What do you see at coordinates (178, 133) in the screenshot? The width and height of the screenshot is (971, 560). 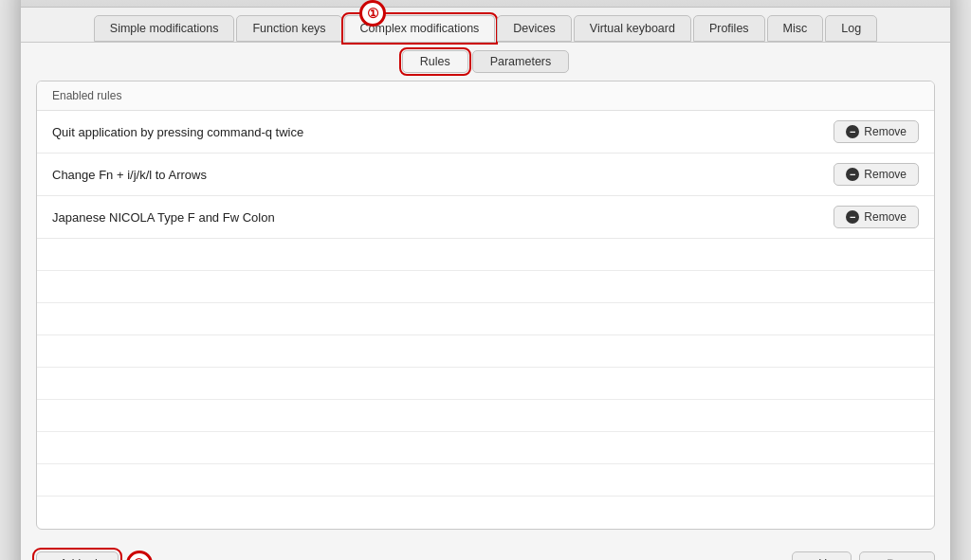 I see `rule-name-1: Quit application by pressing command-q t…` at bounding box center [178, 133].